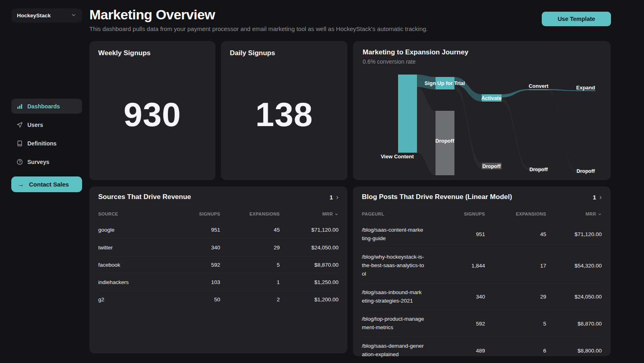  I want to click on table-row: /blog/saas-demand-generation-explained48…, so click(482, 350).